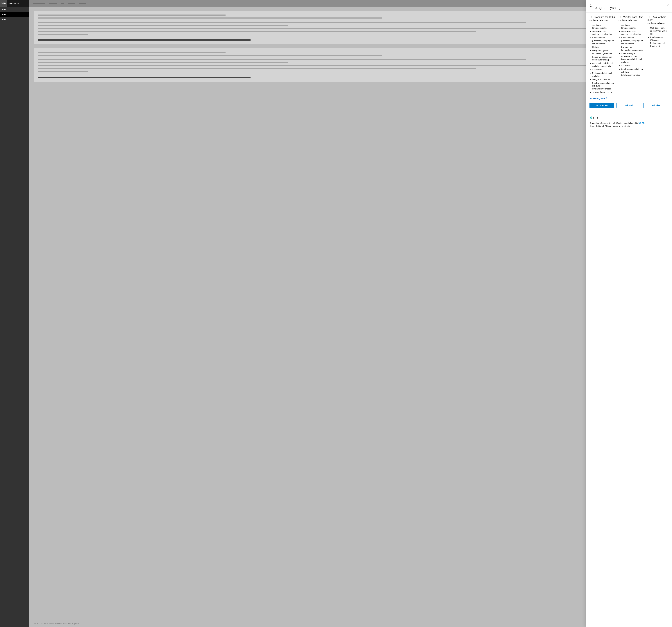 Image resolution: width=672 pixels, height=627 pixels. I want to click on brand-title: Wireframes, so click(18, 3).